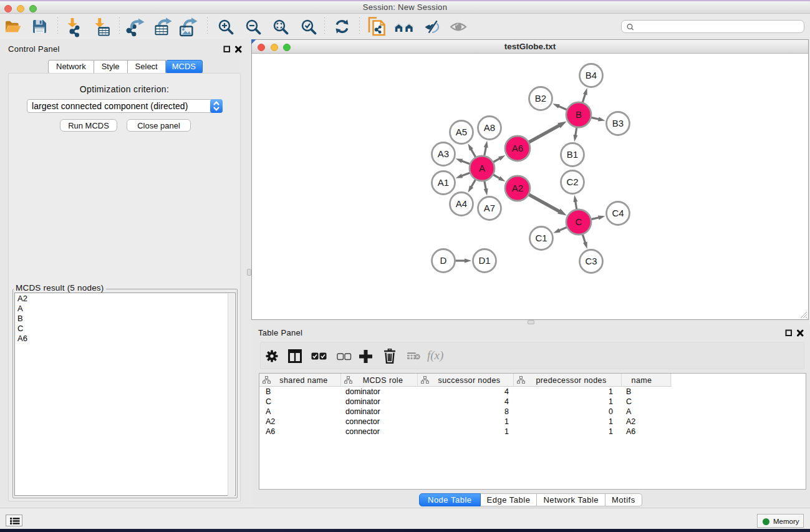  I want to click on svg-text: A6, so click(518, 148).